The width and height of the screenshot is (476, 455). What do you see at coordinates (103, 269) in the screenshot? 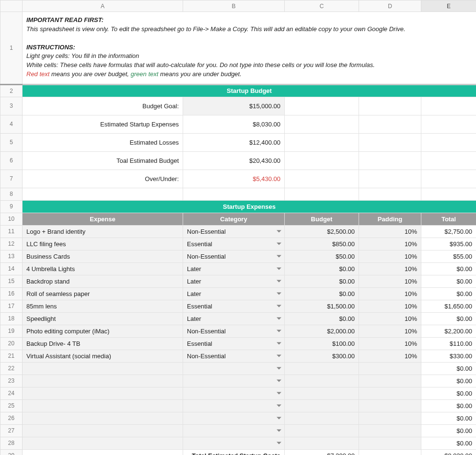
I see `expense-name: 4 Umbrella Lights` at bounding box center [103, 269].